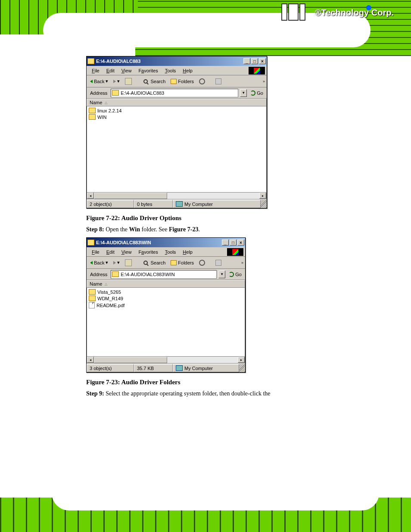 This screenshot has width=411, height=532. Describe the element at coordinates (177, 110) in the screenshot. I see `list-item: linux 2.2.14` at that location.